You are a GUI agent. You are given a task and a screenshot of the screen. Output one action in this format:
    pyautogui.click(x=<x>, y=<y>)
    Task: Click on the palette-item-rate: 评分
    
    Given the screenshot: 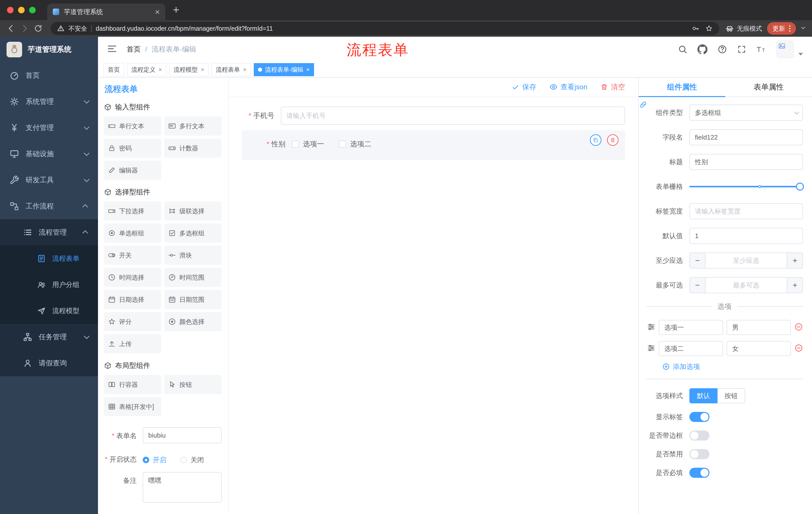 What is the action you would take?
    pyautogui.click(x=133, y=322)
    